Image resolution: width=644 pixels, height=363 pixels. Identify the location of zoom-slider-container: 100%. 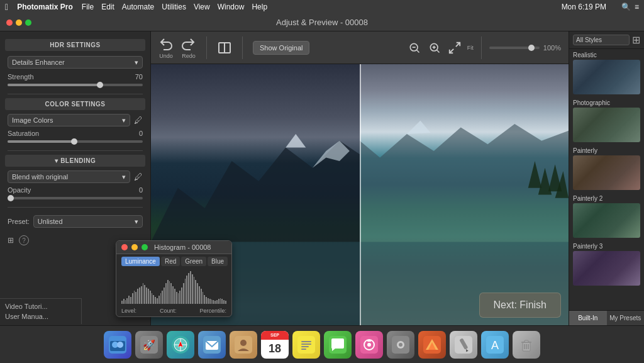
(525, 48).